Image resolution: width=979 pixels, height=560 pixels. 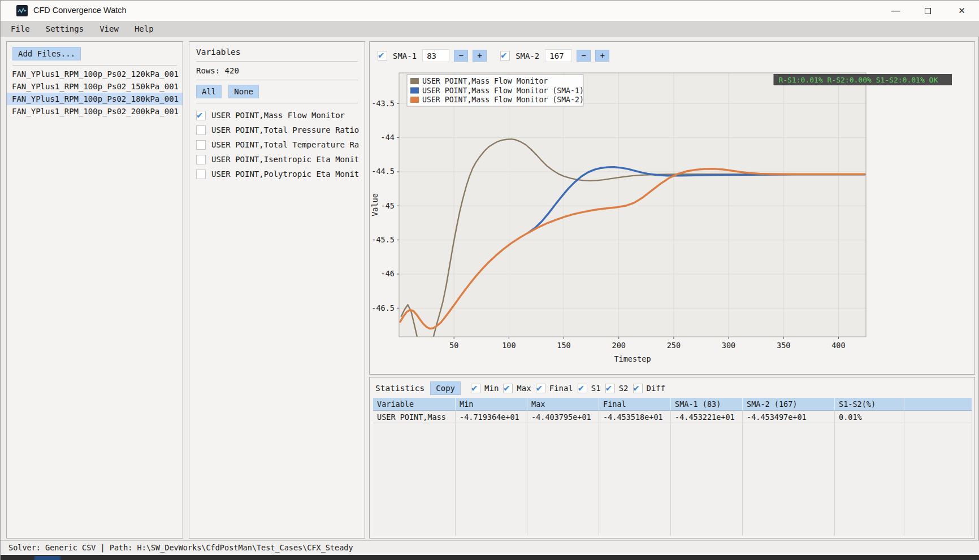 I want to click on toggle-label: Max, so click(x=523, y=388).